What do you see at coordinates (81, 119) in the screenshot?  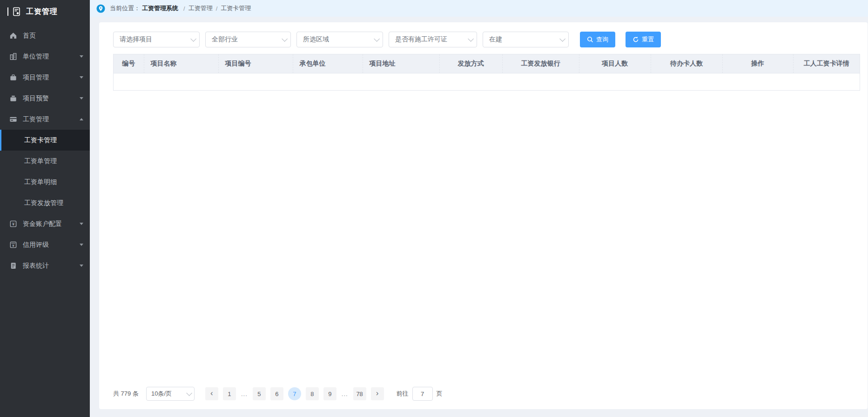 I see `chevron-up-icon` at bounding box center [81, 119].